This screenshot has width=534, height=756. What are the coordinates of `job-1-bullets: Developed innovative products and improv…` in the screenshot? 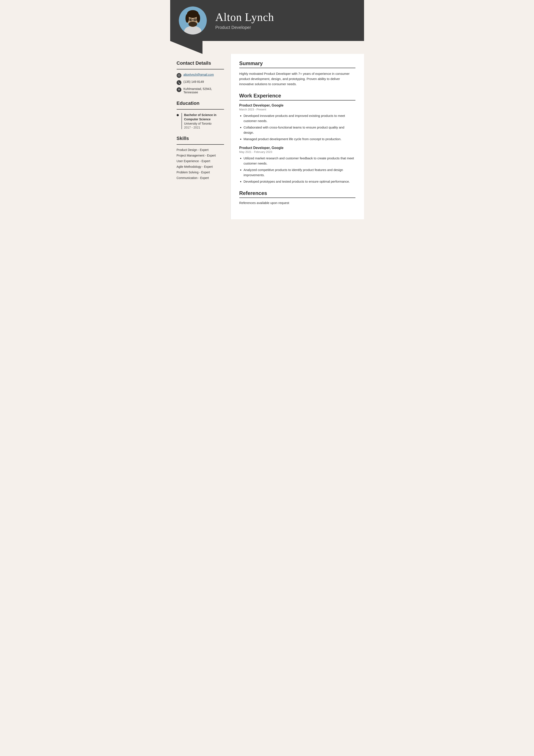 It's located at (297, 127).